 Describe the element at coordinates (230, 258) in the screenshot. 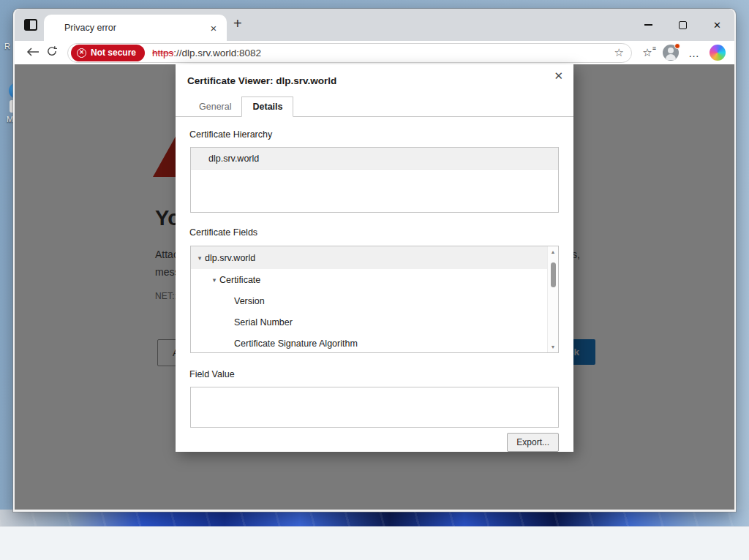

I see `tree-item-label: dlp.srv.world` at that location.